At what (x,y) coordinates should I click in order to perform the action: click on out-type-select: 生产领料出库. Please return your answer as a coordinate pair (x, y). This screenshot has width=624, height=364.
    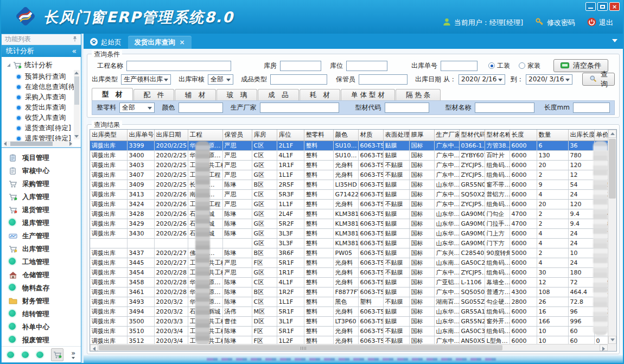
    Looking at the image, I should click on (146, 79).